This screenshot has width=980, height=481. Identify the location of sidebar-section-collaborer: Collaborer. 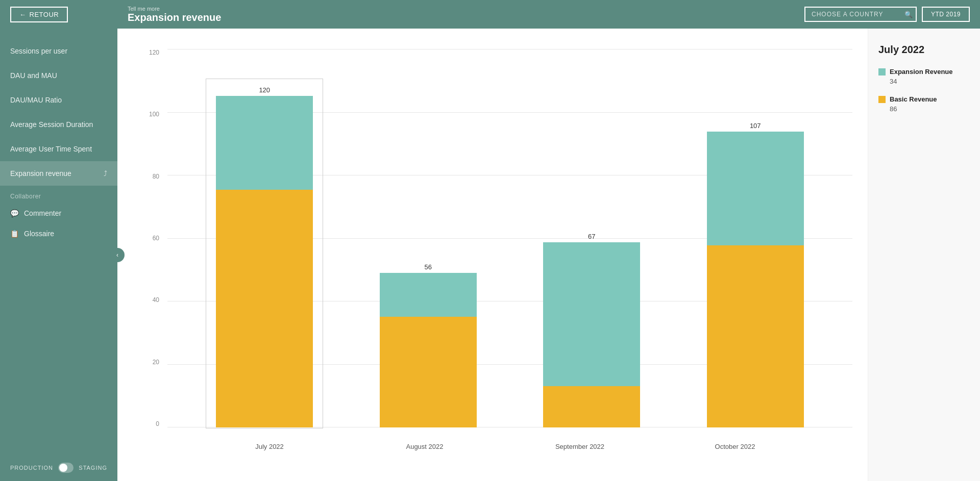
(59, 194).